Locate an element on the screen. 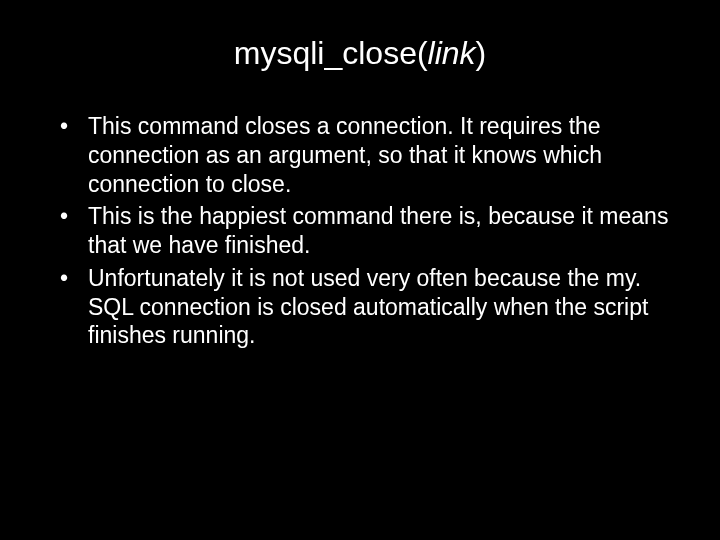 The image size is (720, 540). list-item: Unfortunately it is not used very often … is located at coordinates (370, 307).